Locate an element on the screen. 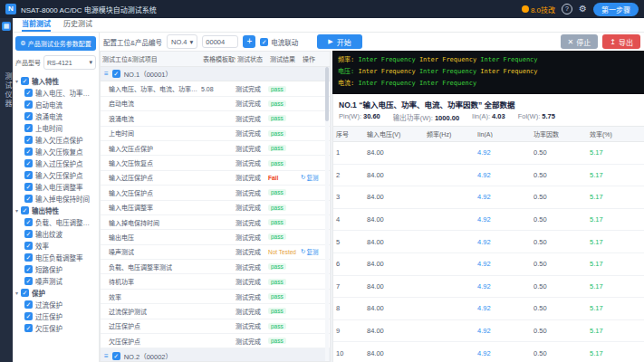 The height and width of the screenshot is (362, 644). result-row: 884.004.920.505.17 is located at coordinates (489, 310).